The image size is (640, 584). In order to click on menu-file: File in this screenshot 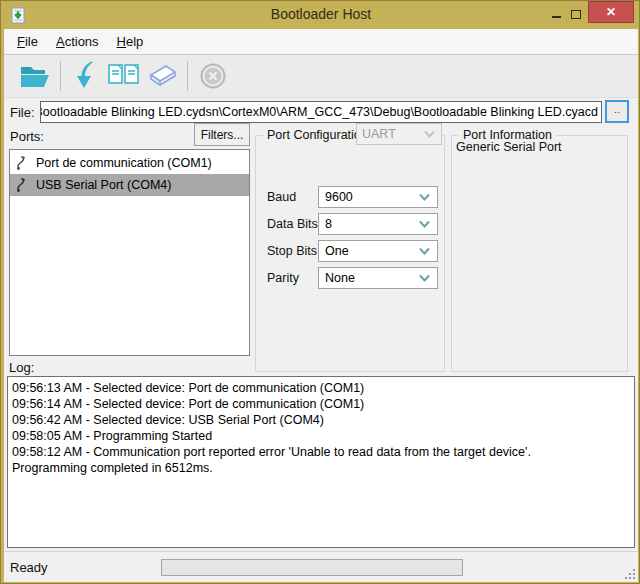, I will do `click(28, 42)`.